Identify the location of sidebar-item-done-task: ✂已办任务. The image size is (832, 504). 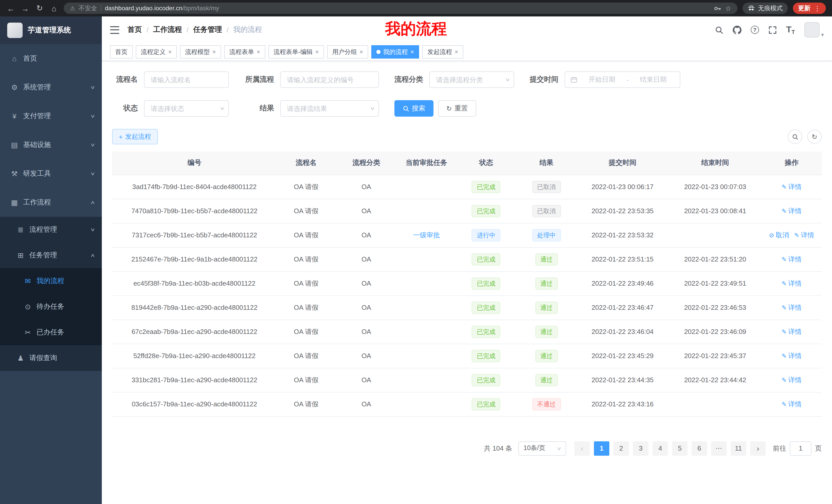
(51, 332).